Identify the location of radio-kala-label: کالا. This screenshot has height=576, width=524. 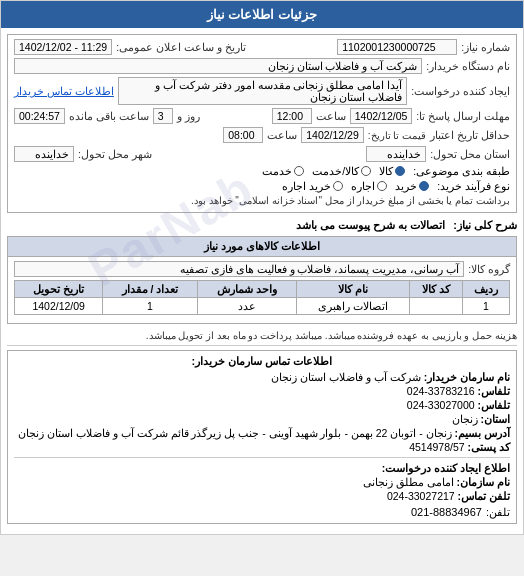
(386, 171).